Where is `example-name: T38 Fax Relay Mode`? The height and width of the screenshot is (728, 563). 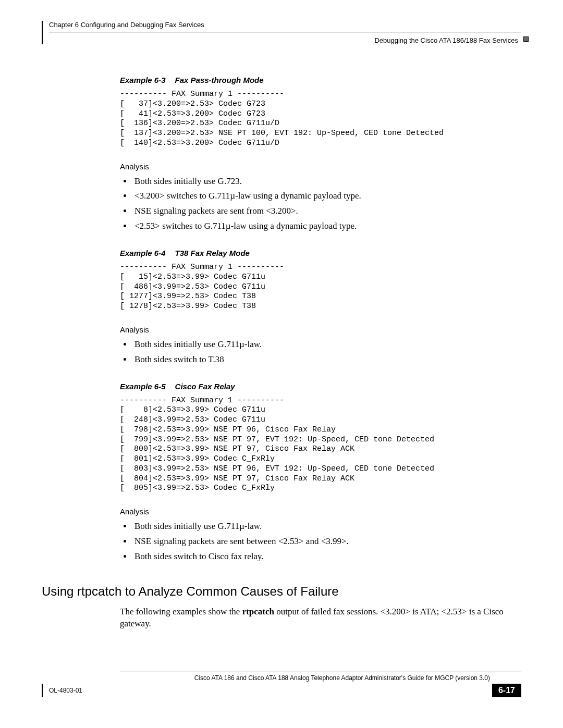 example-name: T38 Fax Relay Mode is located at coordinates (213, 253).